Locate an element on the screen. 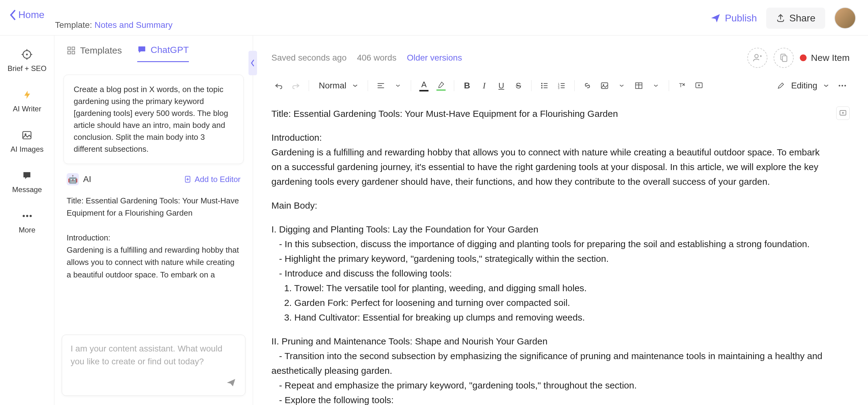 The width and height of the screenshot is (868, 405). pencil-icon is located at coordinates (781, 86).